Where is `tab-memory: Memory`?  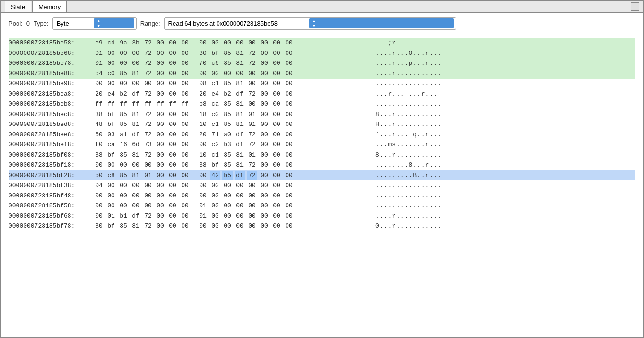 tab-memory: Memory is located at coordinates (49, 7).